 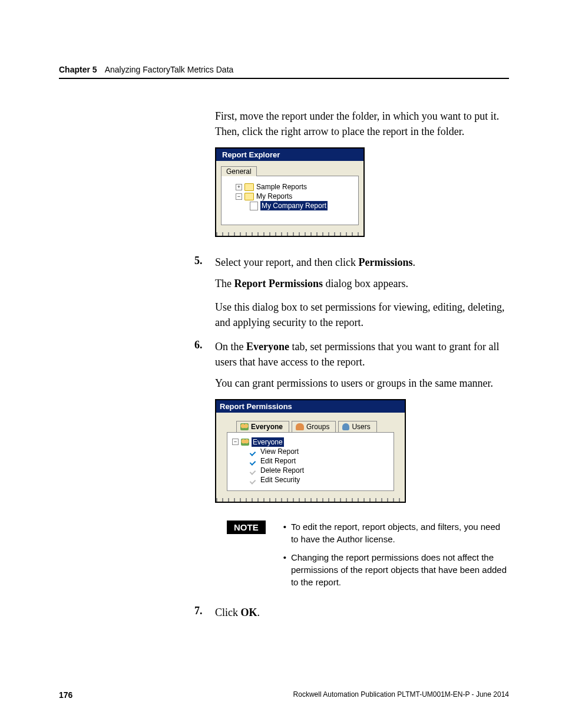 I want to click on perm-label: Edit Security, so click(x=280, y=480).